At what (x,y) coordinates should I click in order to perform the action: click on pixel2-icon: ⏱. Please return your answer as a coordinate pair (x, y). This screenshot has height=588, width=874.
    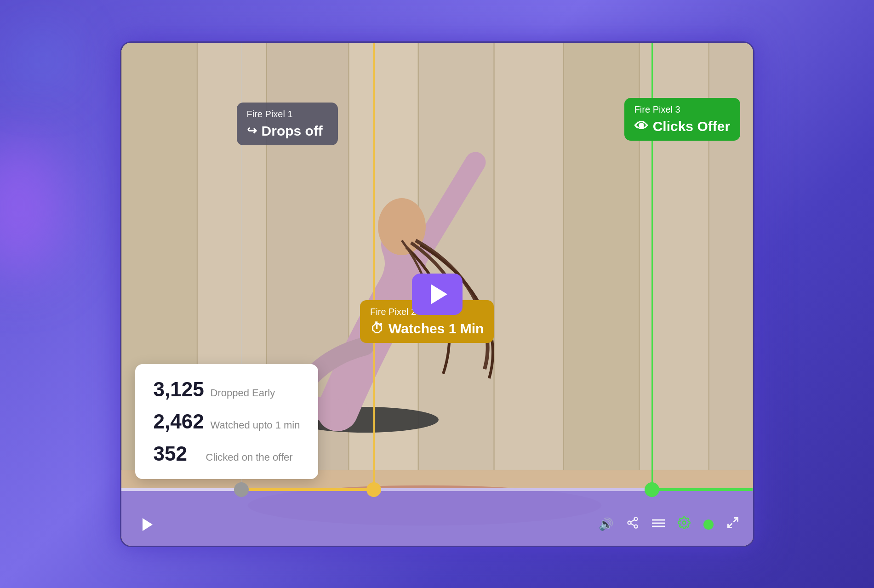
    Looking at the image, I should click on (377, 329).